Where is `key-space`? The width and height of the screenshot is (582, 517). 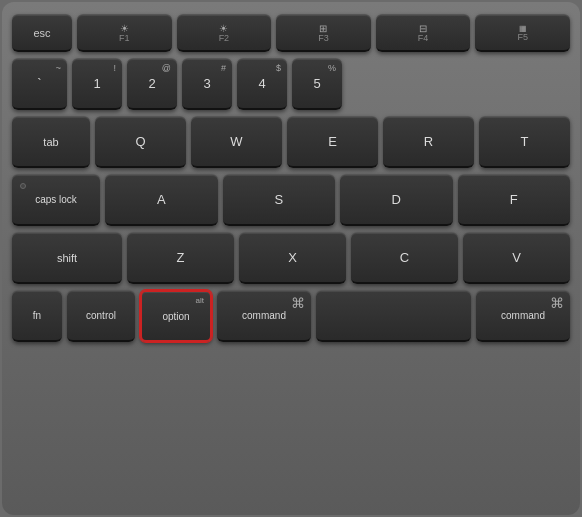
key-space is located at coordinates (394, 316).